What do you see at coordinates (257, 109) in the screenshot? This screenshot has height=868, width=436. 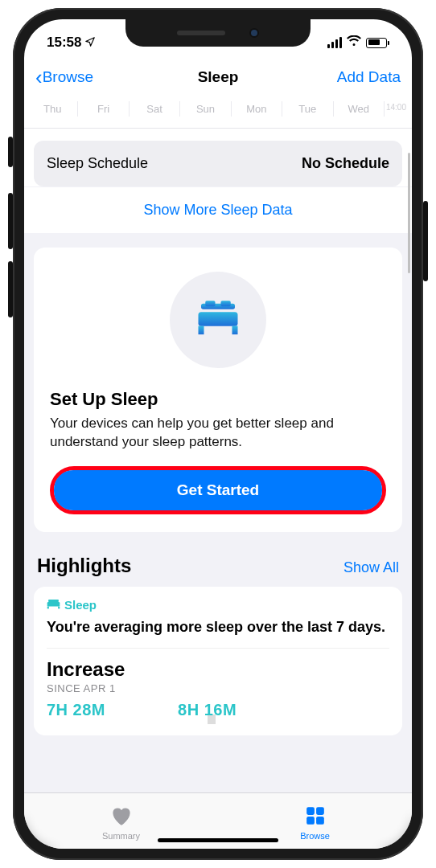 I see `day-label: Mon` at bounding box center [257, 109].